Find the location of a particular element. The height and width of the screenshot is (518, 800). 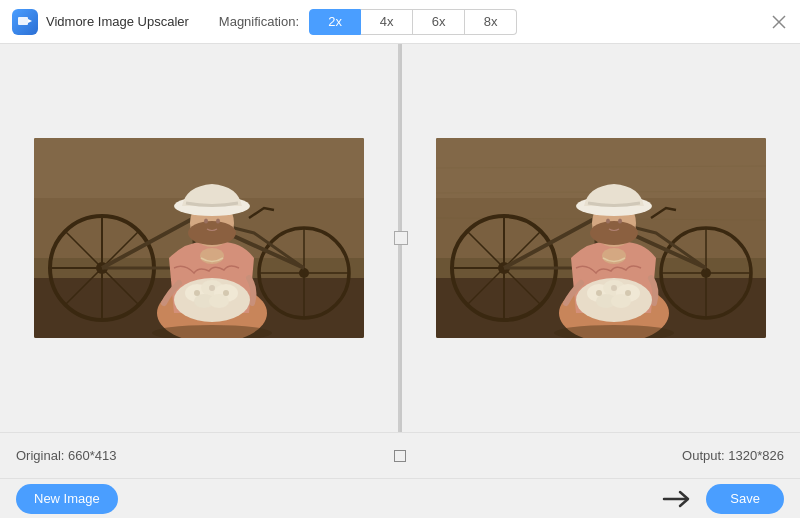

app-title: Vidmore Image Upscaler is located at coordinates (118, 22).